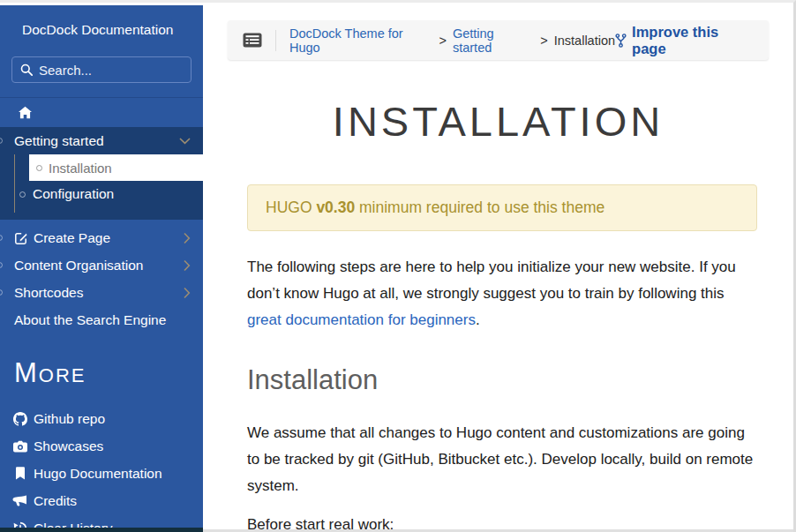  Describe the element at coordinates (101, 173) in the screenshot. I see `getting-started-section: Getting started Installation Configurati…` at that location.